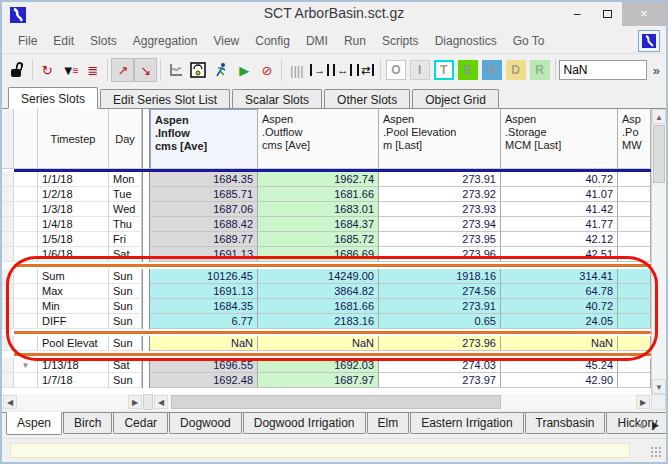 The width and height of the screenshot is (668, 464). I want to click on data-columns-scrollbar: ◀ ▶, so click(402, 402).